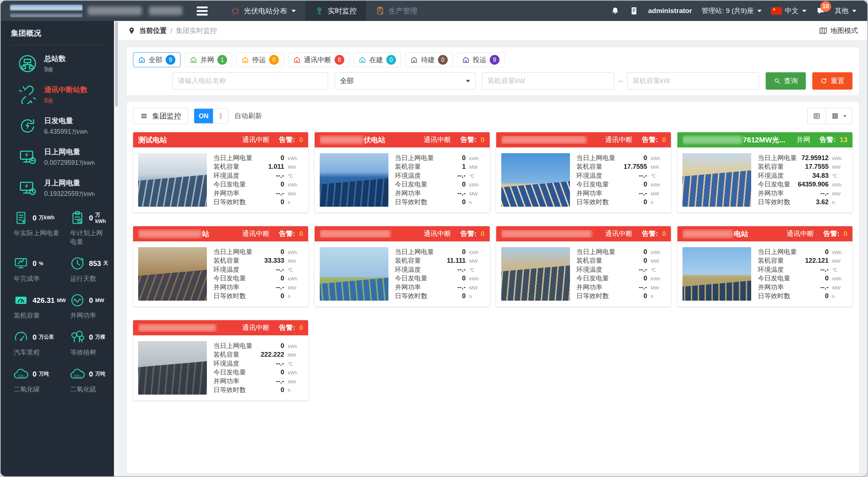  I want to click on brand-text-redacted, so click(115, 11).